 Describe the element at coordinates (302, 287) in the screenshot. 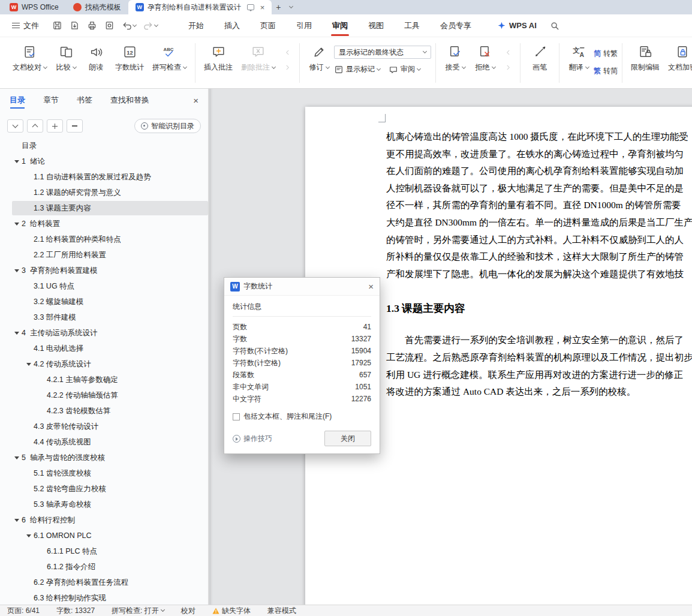

I see `dialog-title-bar: W 字数统计 ×` at that location.